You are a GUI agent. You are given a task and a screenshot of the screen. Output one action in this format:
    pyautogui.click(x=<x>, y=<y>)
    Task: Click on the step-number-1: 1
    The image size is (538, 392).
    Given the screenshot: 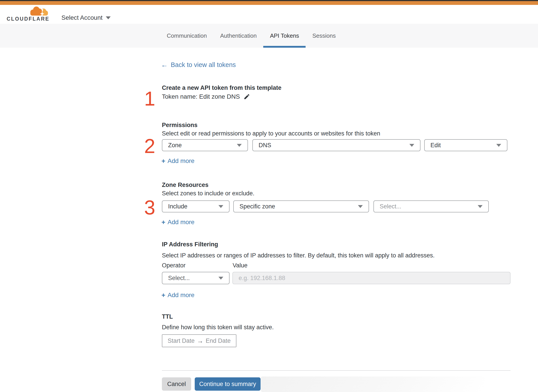 What is the action you would take?
    pyautogui.click(x=147, y=99)
    